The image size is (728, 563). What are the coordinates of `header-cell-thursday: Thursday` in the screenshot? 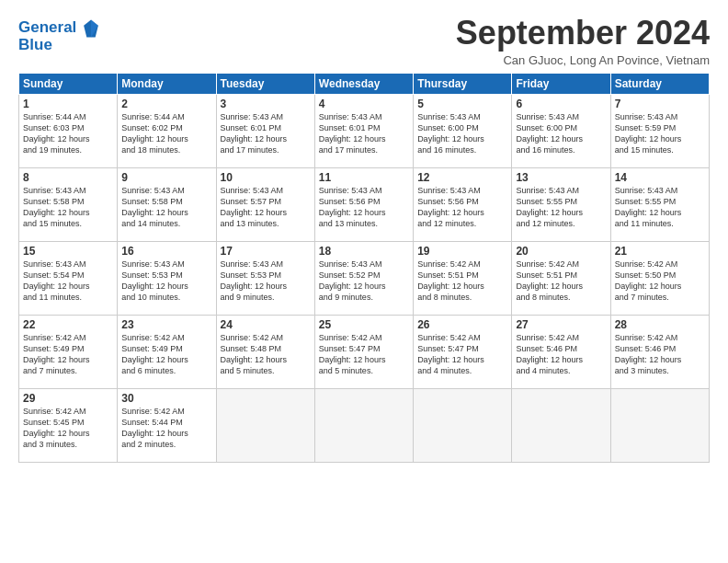 It's located at (463, 83).